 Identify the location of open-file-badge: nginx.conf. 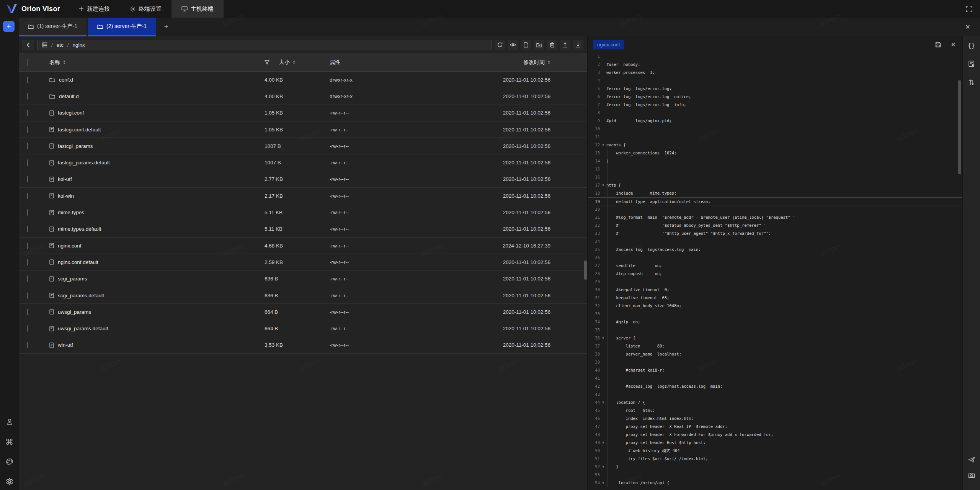
(609, 44).